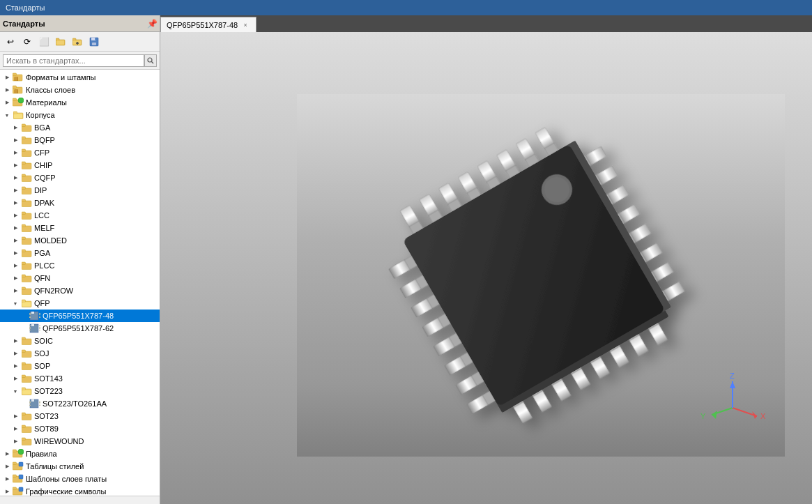 The width and height of the screenshot is (812, 504). Describe the element at coordinates (15, 228) in the screenshot. I see `expand-btn-melf: ▶` at that location.